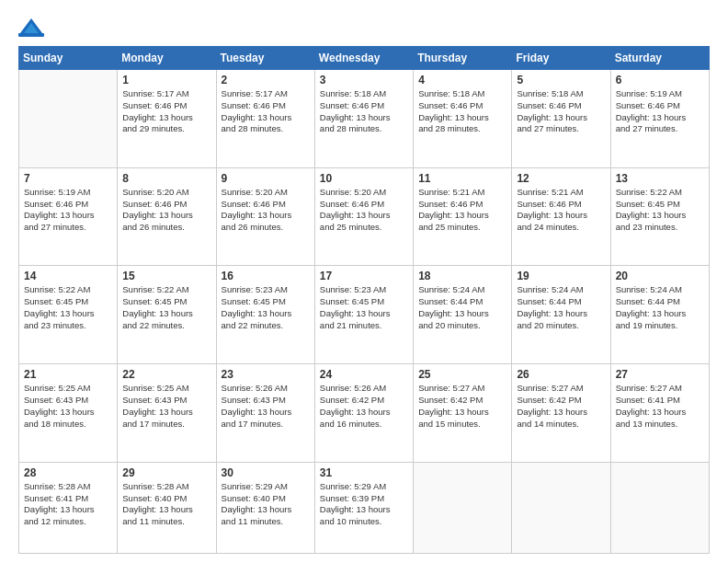 This screenshot has width=728, height=563. What do you see at coordinates (463, 315) in the screenshot?
I see `calendar-cell: 18Sunrise: 5:24 AM Sunset: 6:44 PM Dayli…` at bounding box center [463, 315].